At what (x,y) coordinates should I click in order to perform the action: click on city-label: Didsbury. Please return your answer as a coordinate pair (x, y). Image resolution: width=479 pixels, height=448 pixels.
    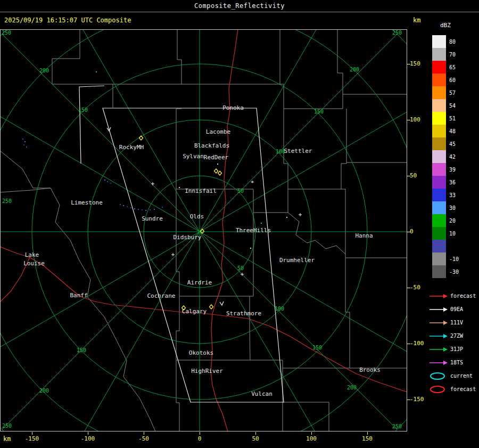
    Looking at the image, I should click on (187, 238).